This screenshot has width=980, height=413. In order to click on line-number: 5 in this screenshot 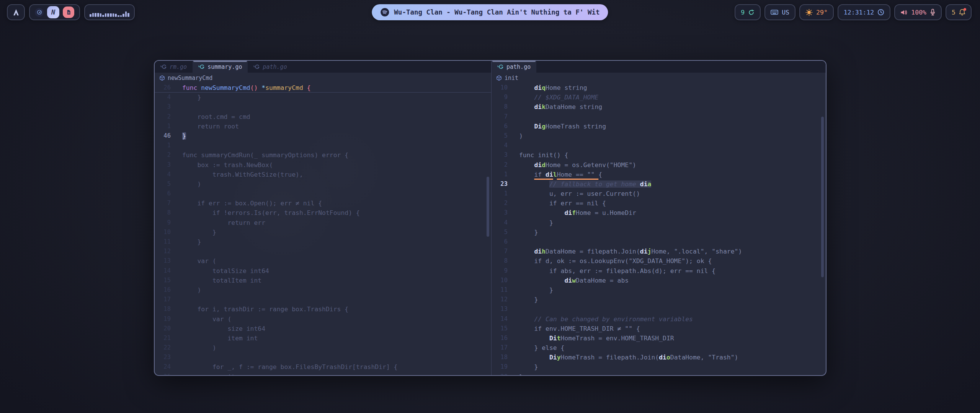, I will do `click(166, 184)`.